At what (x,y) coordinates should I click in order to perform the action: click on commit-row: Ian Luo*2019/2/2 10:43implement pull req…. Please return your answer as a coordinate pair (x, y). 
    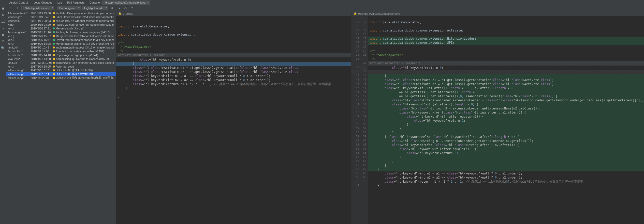
    Looking at the image, I should click on (61, 47).